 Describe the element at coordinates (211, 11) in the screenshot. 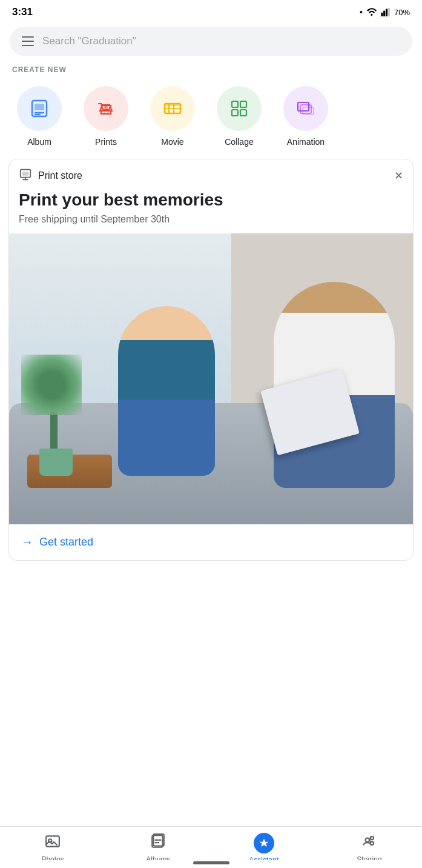

I see `status-bar: 3:31 • 70%` at that location.